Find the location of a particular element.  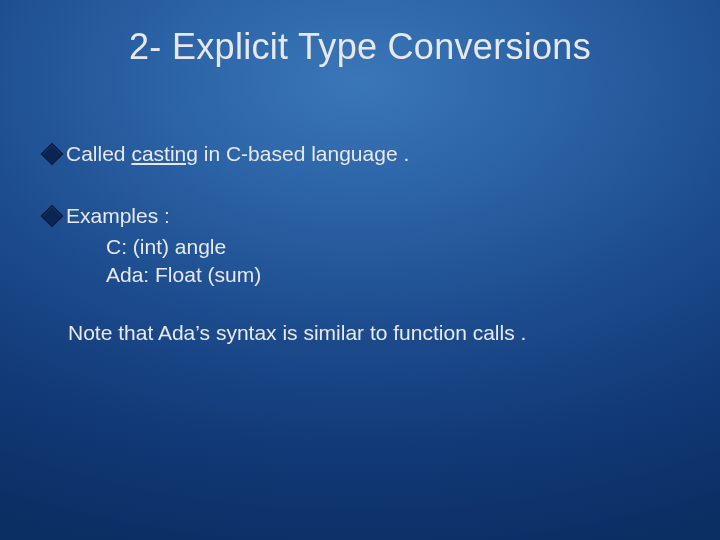

example-ada: Ada: Float (sum) is located at coordinates (393, 275).